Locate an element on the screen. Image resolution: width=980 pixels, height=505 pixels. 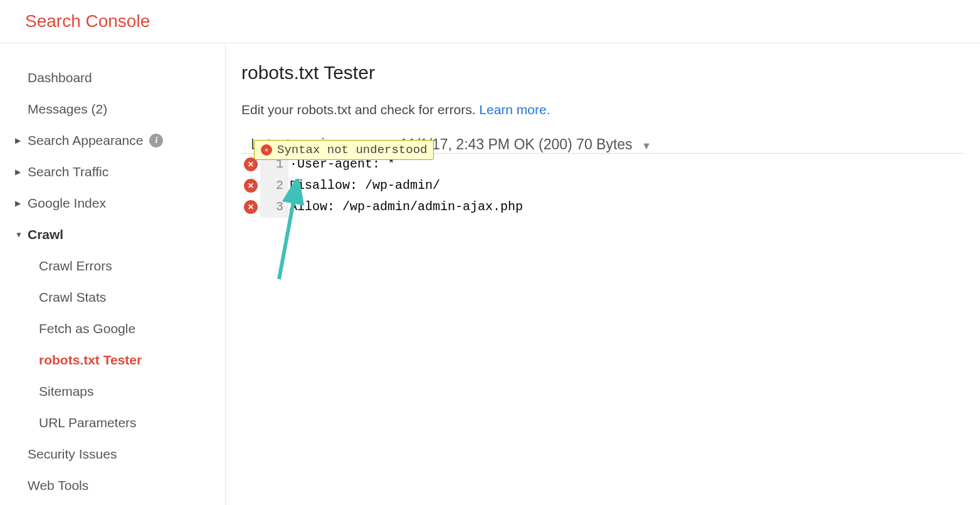
sidebar-item-label: Search Appearance is located at coordinates (85, 141).